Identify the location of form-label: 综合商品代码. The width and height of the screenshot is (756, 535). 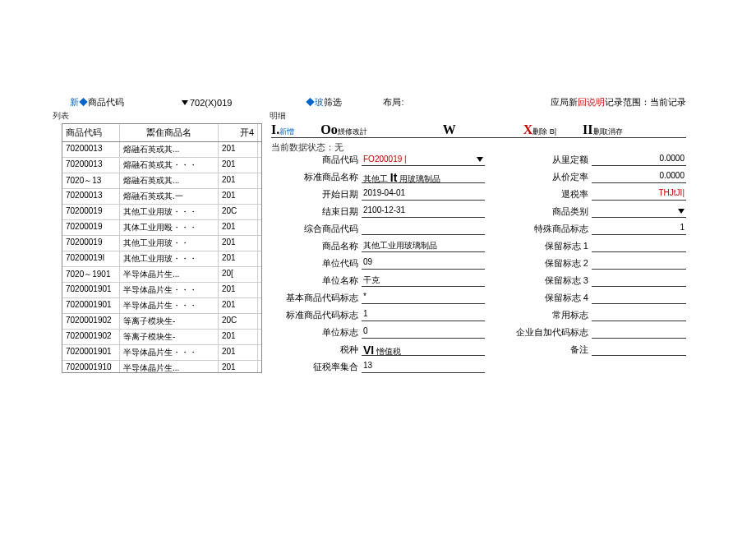
(316, 228).